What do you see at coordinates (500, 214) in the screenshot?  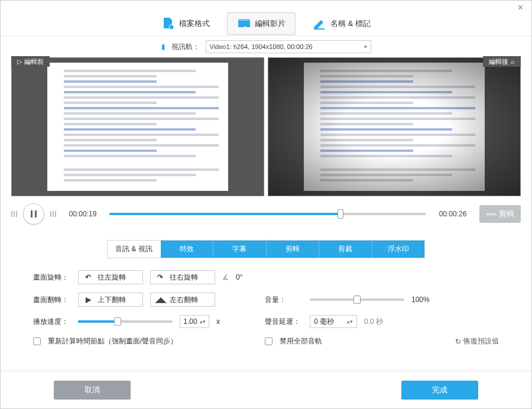 I see `trim-button: +✂ 剪輯` at bounding box center [500, 214].